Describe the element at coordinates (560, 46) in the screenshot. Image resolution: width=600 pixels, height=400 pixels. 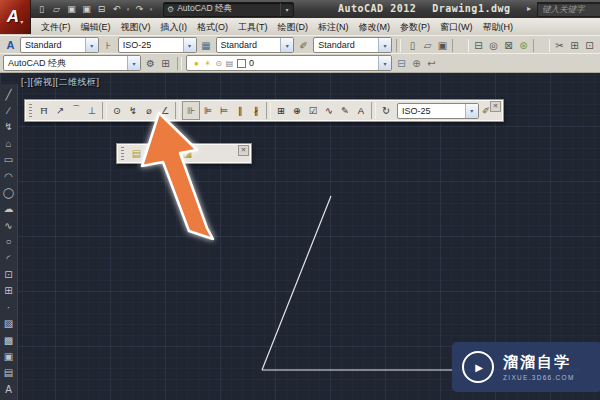
I see `cut-icon: ✂` at that location.